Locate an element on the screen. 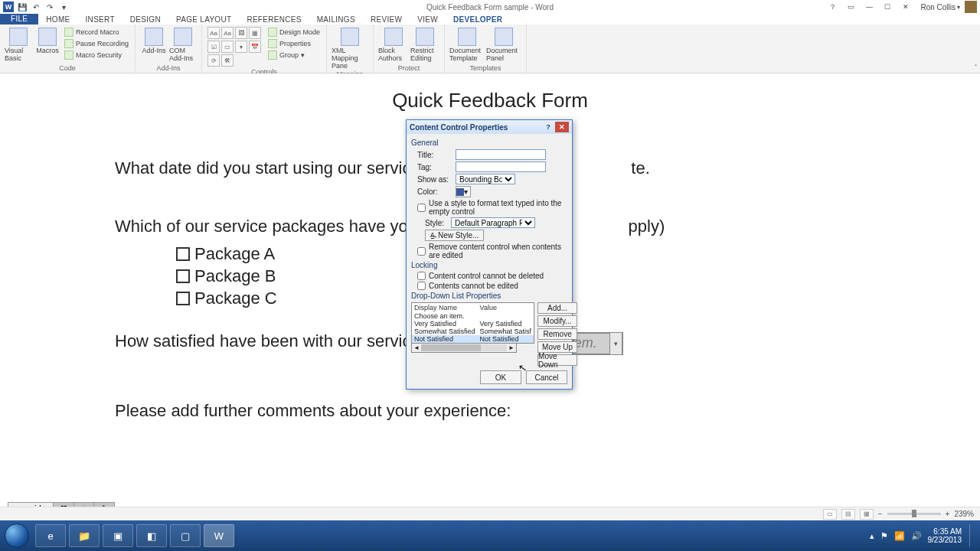 Image resolution: width=980 pixels, height=551 pixels. qat-dropdown-icon: ▾ is located at coordinates (64, 7).